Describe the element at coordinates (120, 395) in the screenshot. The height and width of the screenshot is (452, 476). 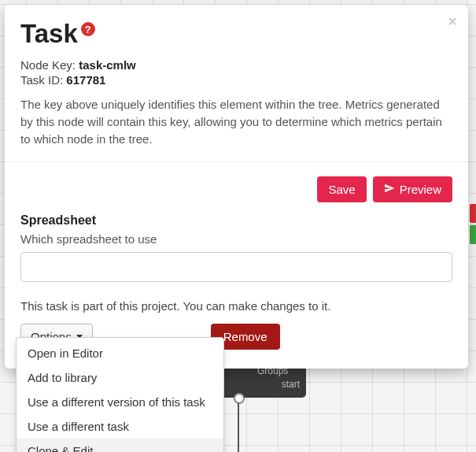
I see `options-dropdown: Open in EditorAdd to libraryUse a differ…` at that location.